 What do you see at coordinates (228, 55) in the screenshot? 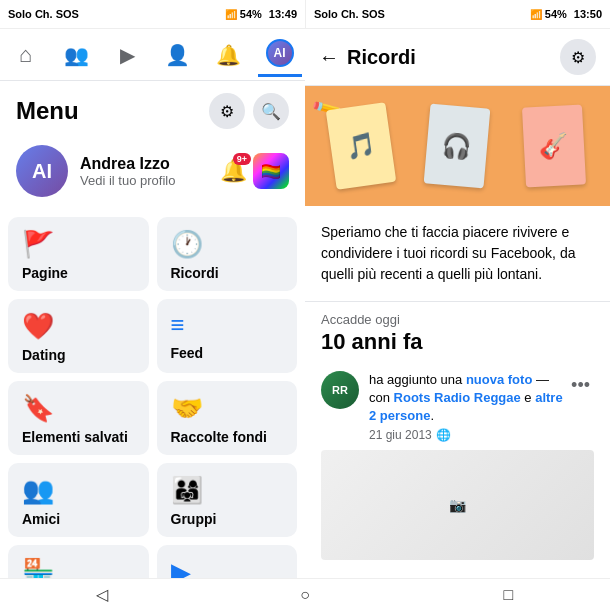
I see `bell-icon: 🔔` at bounding box center [228, 55].